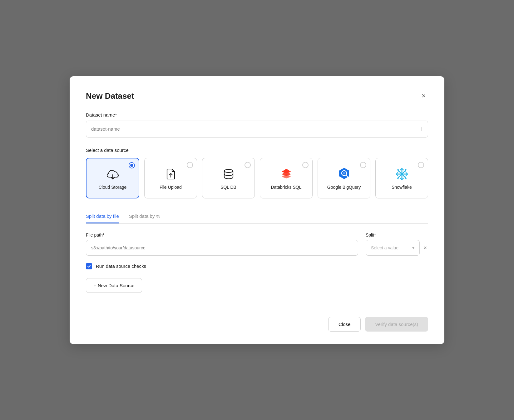  Describe the element at coordinates (257, 150) in the screenshot. I see `data-source-label: Select a data source` at that location.